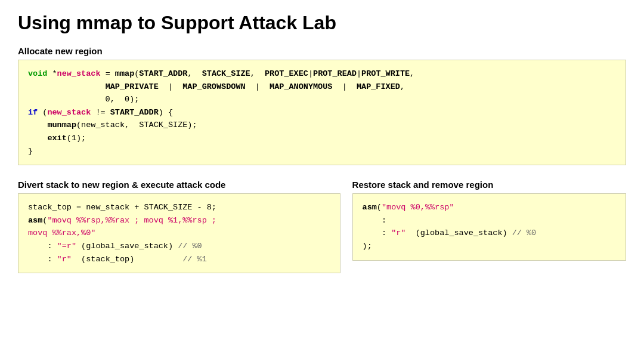  I want to click on page-title: Using mmap to Support Attack Lab, so click(322, 23).